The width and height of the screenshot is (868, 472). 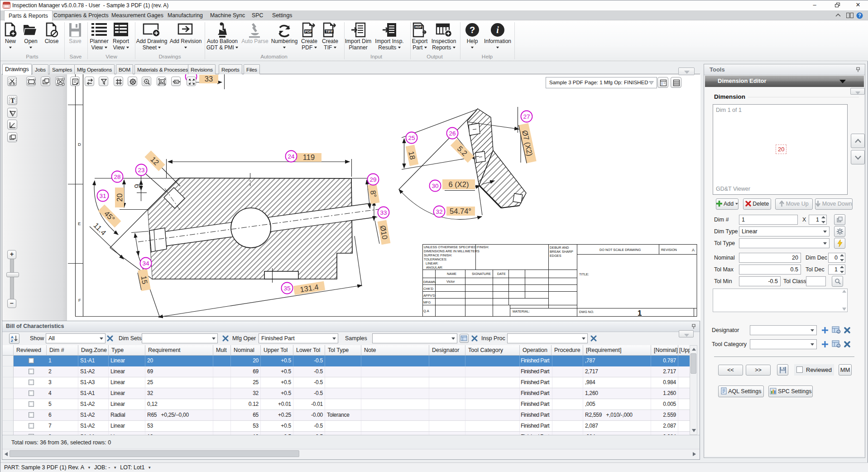 What do you see at coordinates (374, 194) in the screenshot?
I see `svg-text: 8°` at bounding box center [374, 194].